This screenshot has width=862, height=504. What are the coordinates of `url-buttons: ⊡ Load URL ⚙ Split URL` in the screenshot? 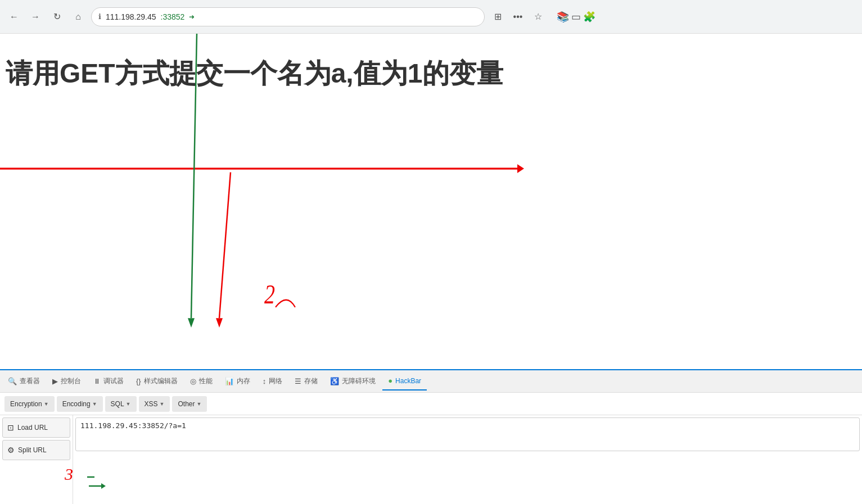 It's located at (37, 460).